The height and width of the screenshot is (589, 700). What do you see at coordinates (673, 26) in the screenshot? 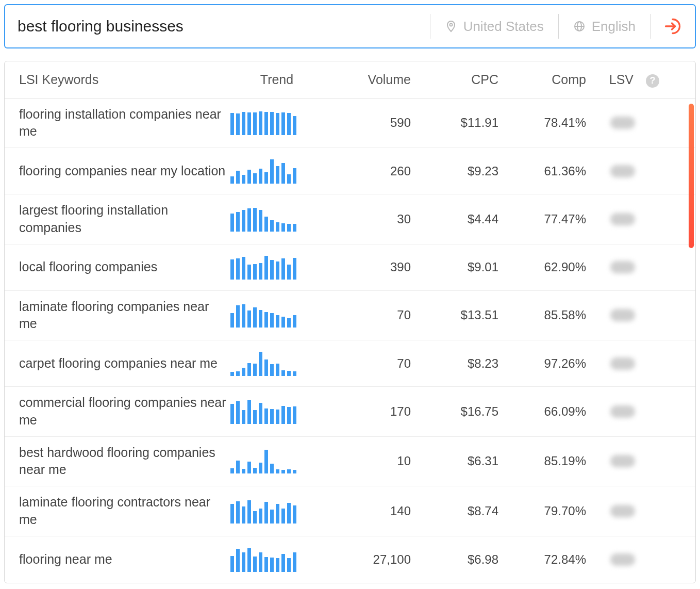
I see `enter-arrow-icon` at bounding box center [673, 26].